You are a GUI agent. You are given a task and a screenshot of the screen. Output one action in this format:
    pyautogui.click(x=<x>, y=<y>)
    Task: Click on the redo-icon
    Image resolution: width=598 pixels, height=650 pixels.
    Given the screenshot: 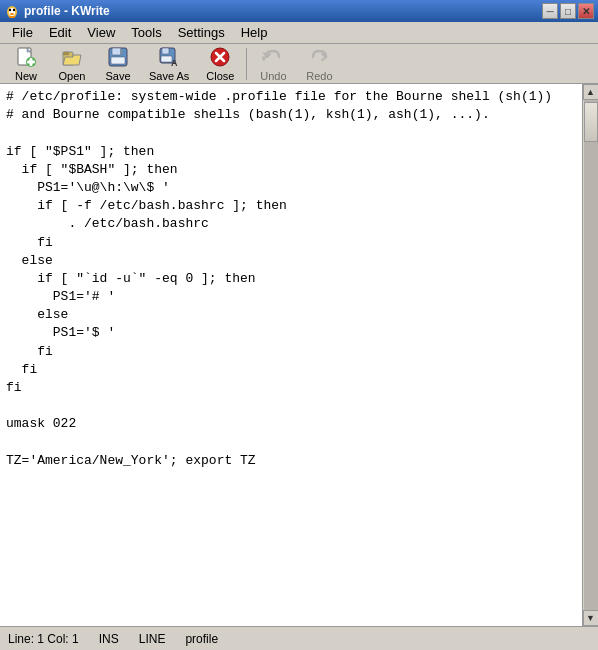 What is the action you would take?
    pyautogui.click(x=319, y=57)
    